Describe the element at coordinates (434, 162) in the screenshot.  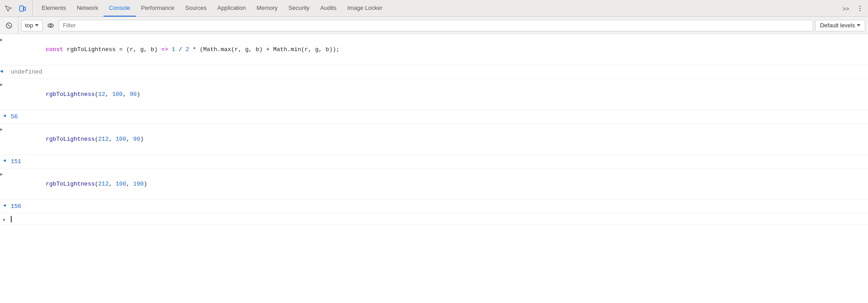
I see `console-entry-6: ◀ 151` at that location.